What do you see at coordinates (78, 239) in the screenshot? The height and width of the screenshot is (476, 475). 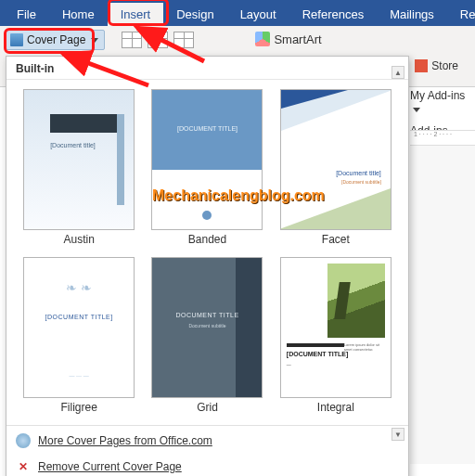 I see `thumb-label: Austin` at bounding box center [78, 239].